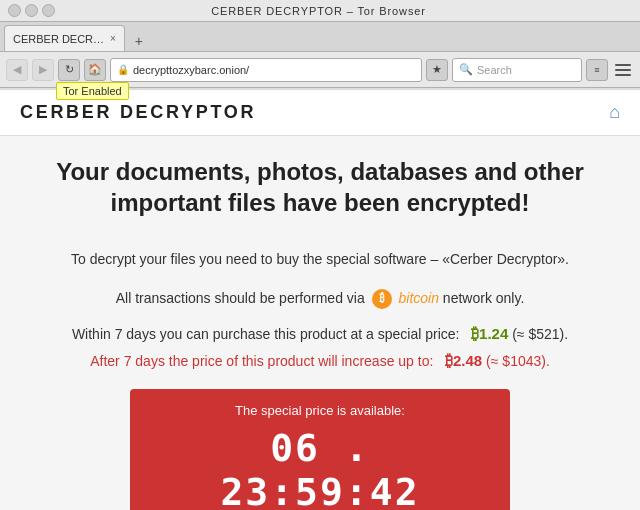  Describe the element at coordinates (95, 70) in the screenshot. I see `home-icon: 🏠` at that location.